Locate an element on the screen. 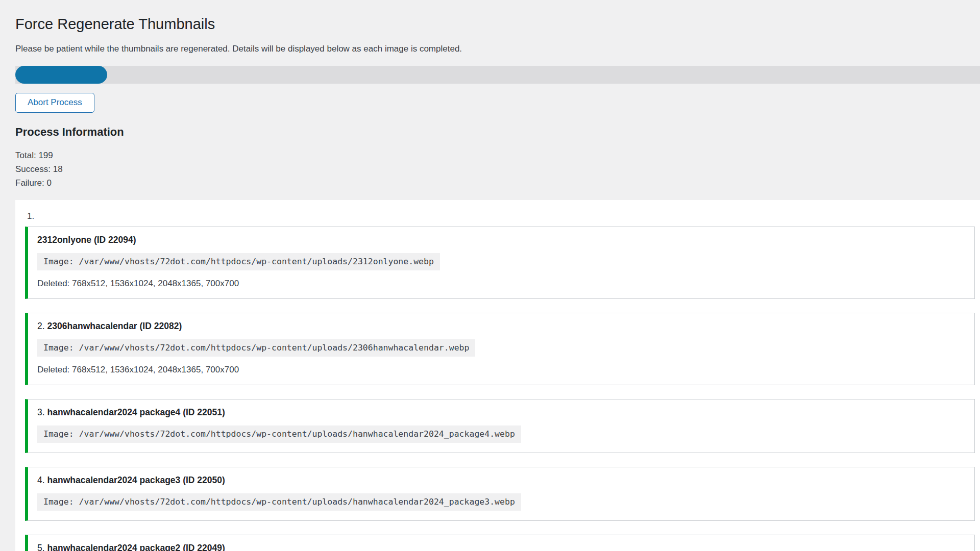 This screenshot has height=551, width=980. progress-fill is located at coordinates (61, 74).